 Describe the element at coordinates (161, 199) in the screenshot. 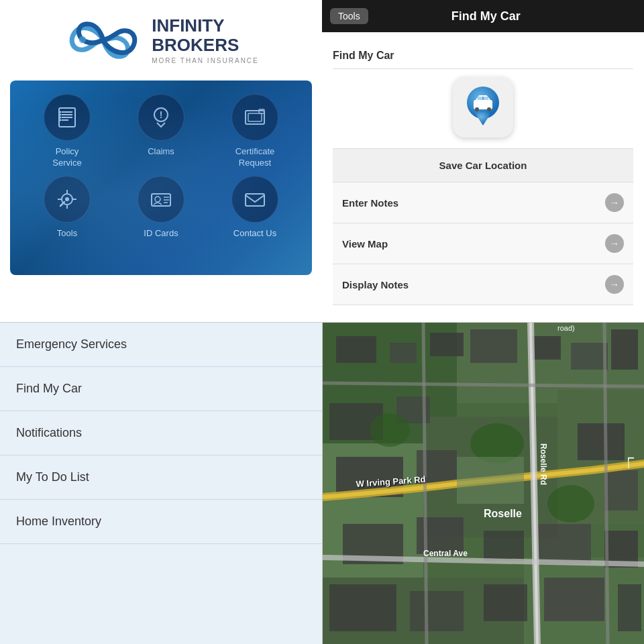

I see `idcards-icon` at that location.